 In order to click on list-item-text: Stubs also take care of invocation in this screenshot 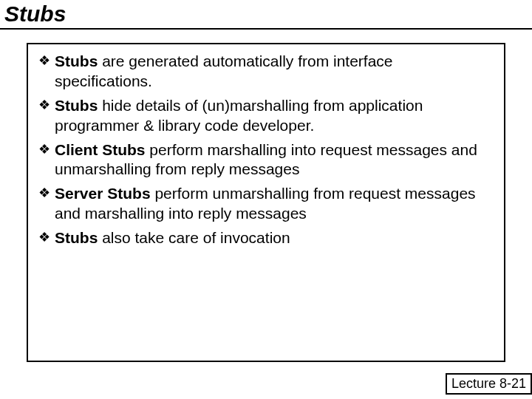, I will do `click(274, 238)`.